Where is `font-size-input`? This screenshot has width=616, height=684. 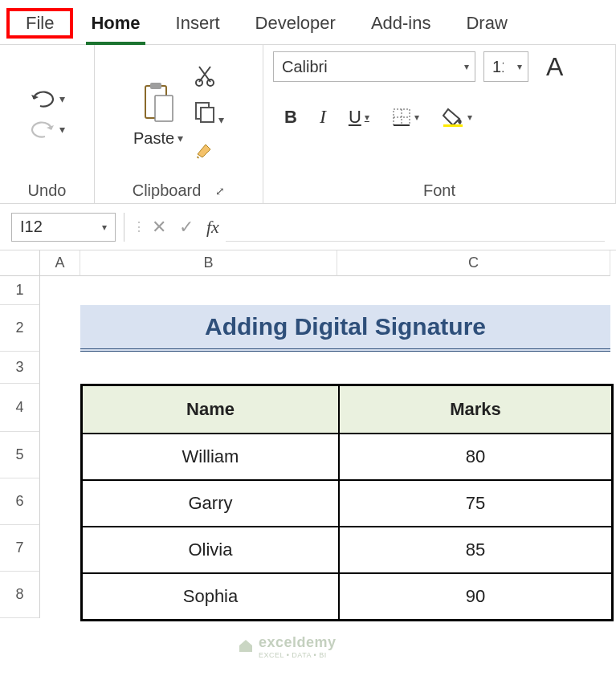 font-size-input is located at coordinates (498, 67).